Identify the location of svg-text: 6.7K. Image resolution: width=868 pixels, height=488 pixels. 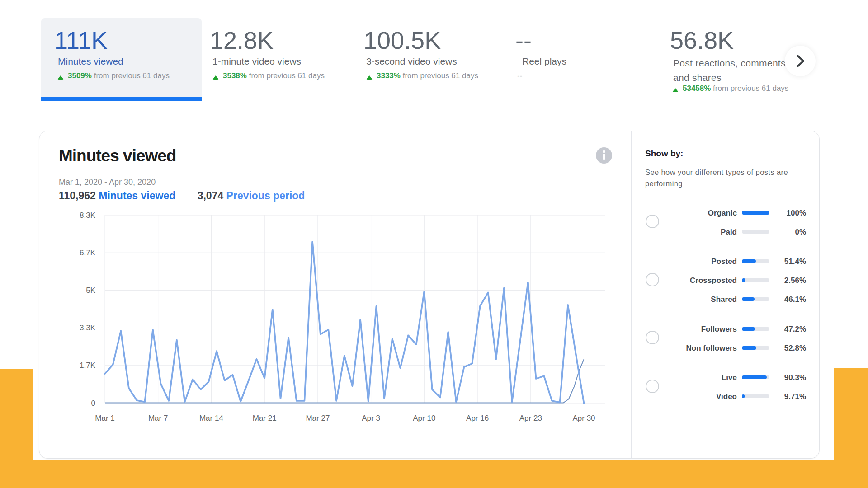
(88, 253).